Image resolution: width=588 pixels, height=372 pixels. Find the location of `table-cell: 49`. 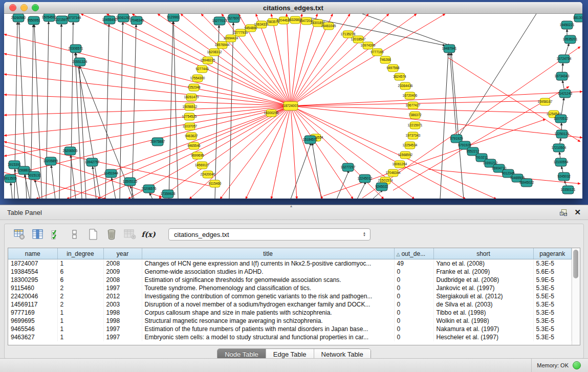

table-cell: 49 is located at coordinates (413, 264).